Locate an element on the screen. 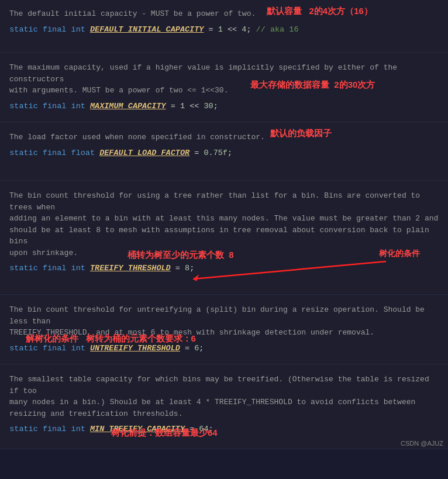 The height and width of the screenshot is (479, 448). section-max-capacity: The maximum capacity, used if a higher v… is located at coordinates (224, 88).